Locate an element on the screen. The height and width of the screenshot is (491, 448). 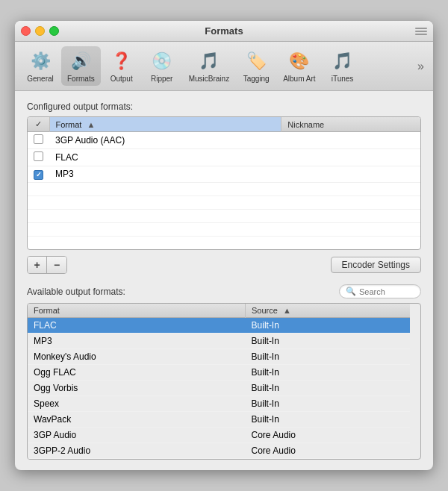
add-remove-buttons: + − is located at coordinates (47, 265).